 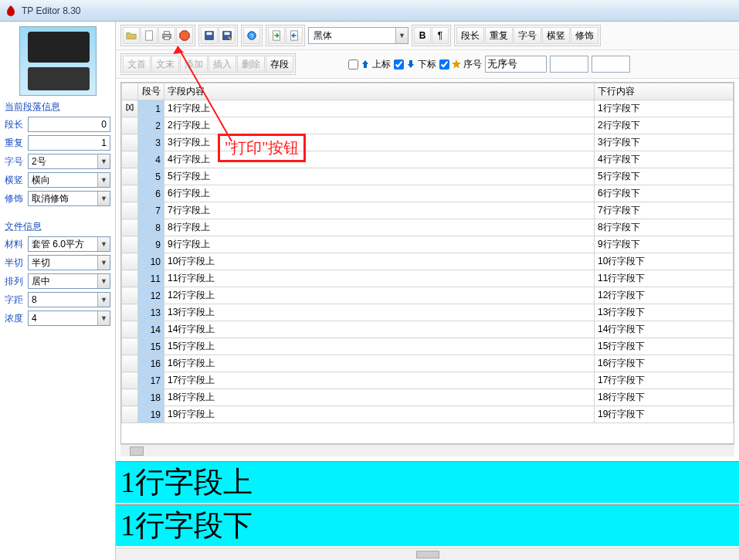 What do you see at coordinates (664, 194) in the screenshot?
I see `cell-lower: 6行字段下` at bounding box center [664, 194].